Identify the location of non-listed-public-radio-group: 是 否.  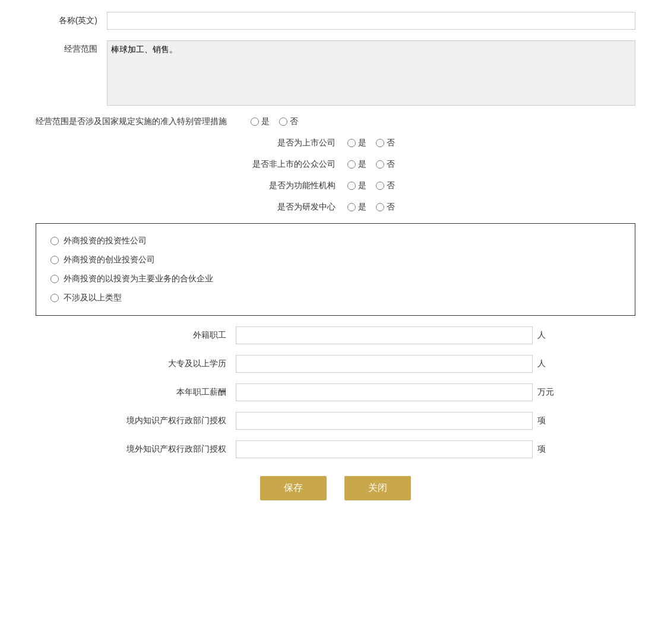
(383, 164).